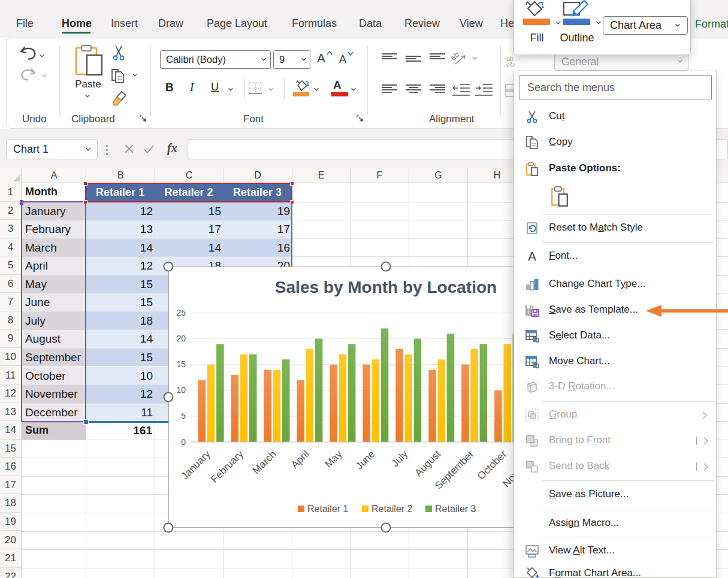 This screenshot has height=578, width=728. What do you see at coordinates (181, 390) in the screenshot?
I see `svg-text: 10` at bounding box center [181, 390].